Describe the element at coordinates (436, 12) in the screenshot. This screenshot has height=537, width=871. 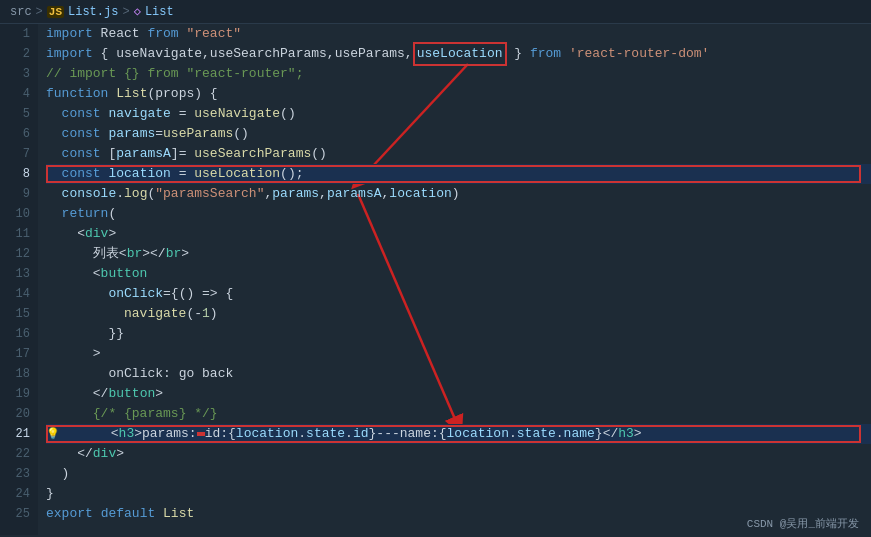
I see `breadcrumb-bar: src > JS List.js > ◇ List` at that location.